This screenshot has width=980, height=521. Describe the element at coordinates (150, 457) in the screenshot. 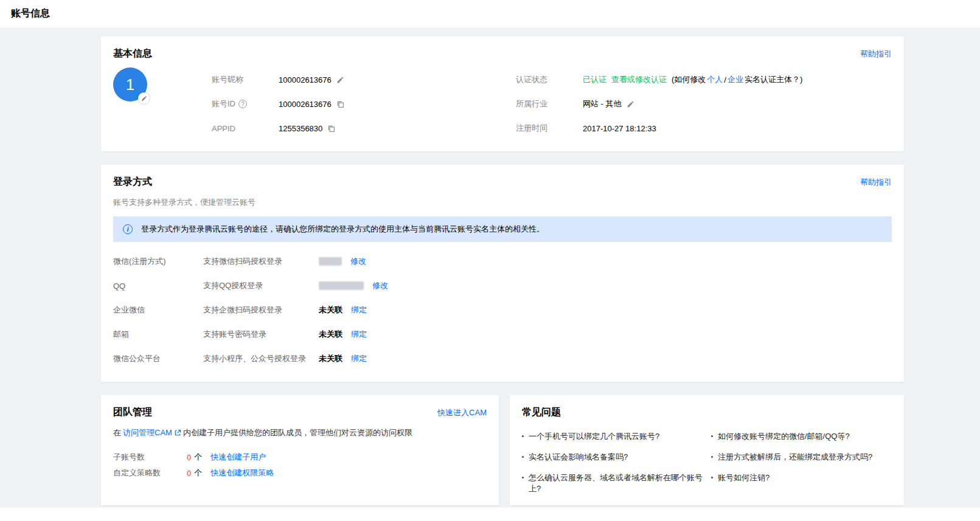

I see `sub-accounts-label: 子账号数` at that location.